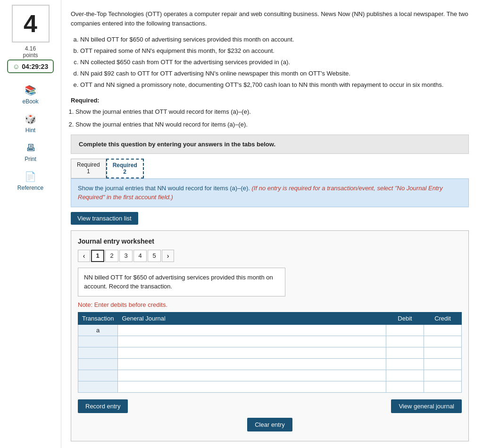  Describe the element at coordinates (84, 256) in the screenshot. I see `page-prev-arrow: ‹` at that location.